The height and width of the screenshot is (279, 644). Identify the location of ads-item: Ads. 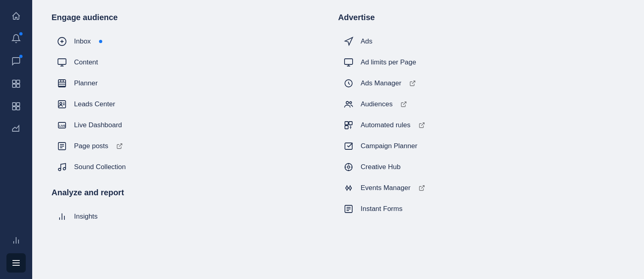
(469, 41).